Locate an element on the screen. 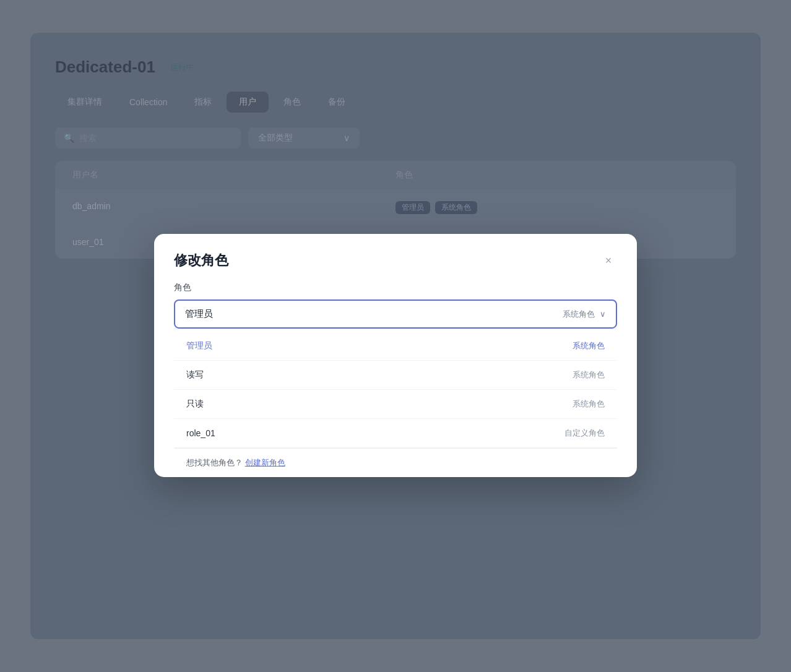 The height and width of the screenshot is (672, 791). modal-close-button: × is located at coordinates (608, 261).